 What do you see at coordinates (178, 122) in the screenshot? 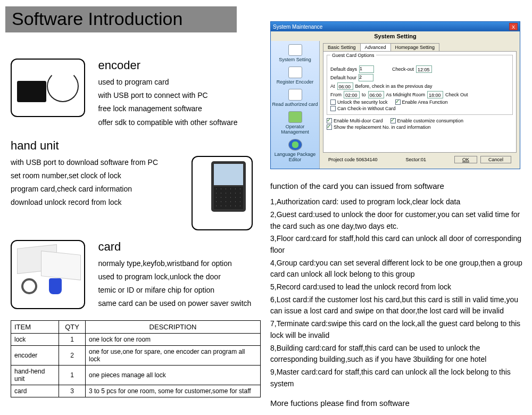
I see `encoder-line: offer sdk to compatible with other softw…` at bounding box center [178, 122].